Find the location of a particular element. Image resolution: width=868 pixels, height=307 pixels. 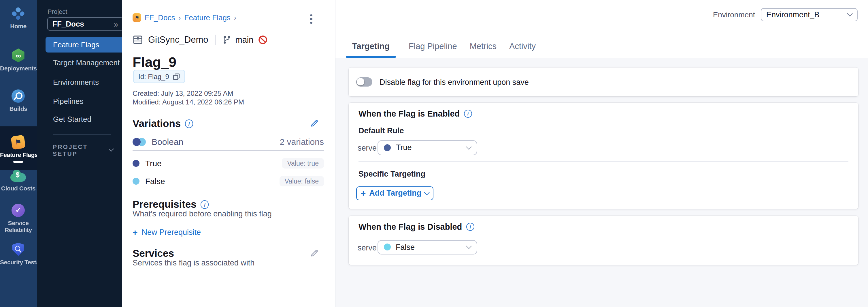

sidebar-item-label: Target Management is located at coordinates (86, 63).